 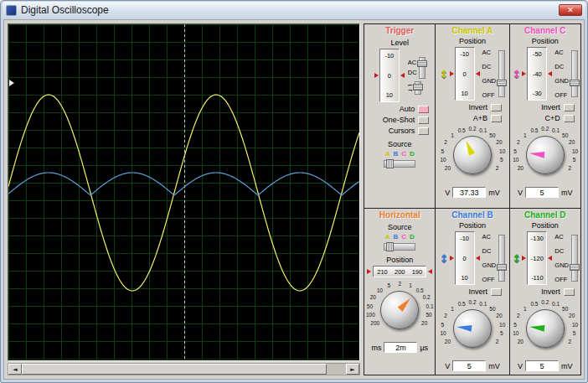 I want to click on trigger-one-shot-button, so click(x=424, y=121).